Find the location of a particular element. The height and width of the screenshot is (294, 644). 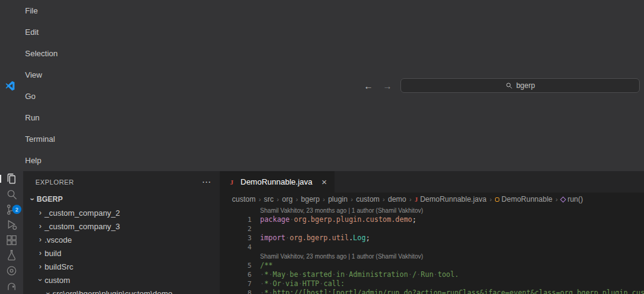

tree-item-bgerp: ›BGERP is located at coordinates (121, 199).